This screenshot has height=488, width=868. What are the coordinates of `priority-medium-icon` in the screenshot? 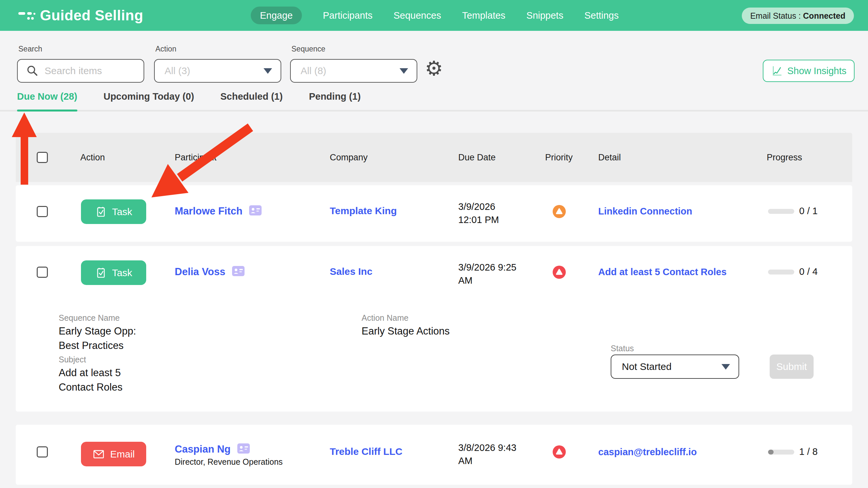 It's located at (559, 212).